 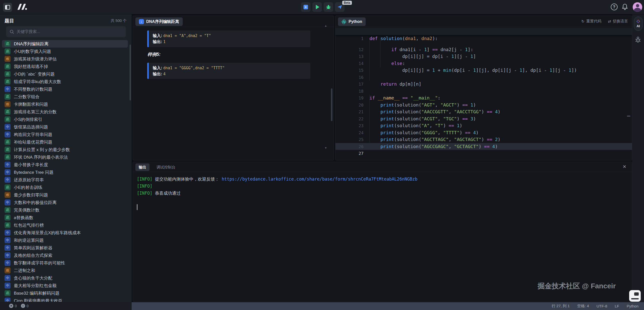 I want to click on sidebar-status-strip: ✕ 0 ! 0, so click(x=66, y=306).